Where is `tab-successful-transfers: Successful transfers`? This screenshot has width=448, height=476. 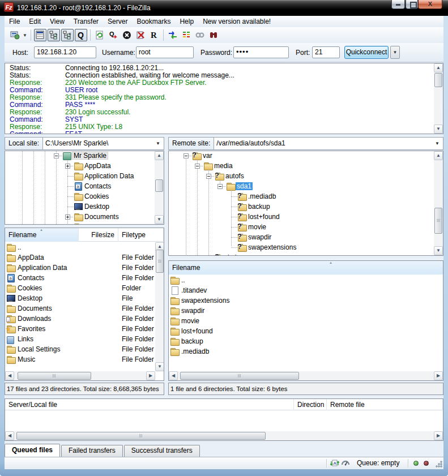
tab-successful-transfers: Successful transfers is located at coordinates (162, 451).